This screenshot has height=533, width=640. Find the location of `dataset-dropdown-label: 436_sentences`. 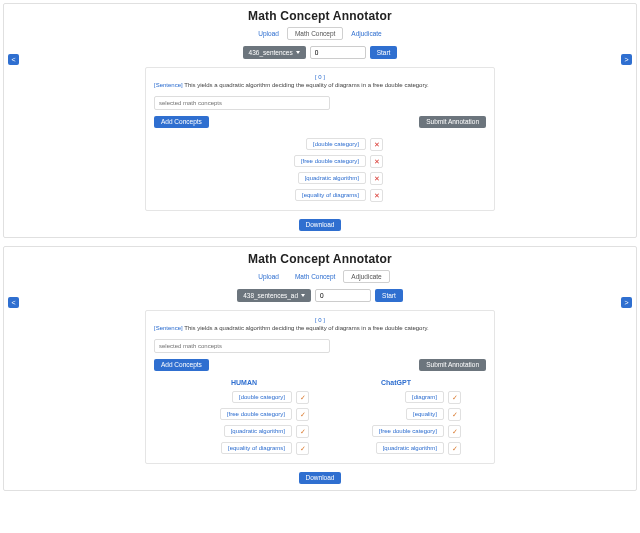

dataset-dropdown-label: 436_sentences is located at coordinates (271, 52).